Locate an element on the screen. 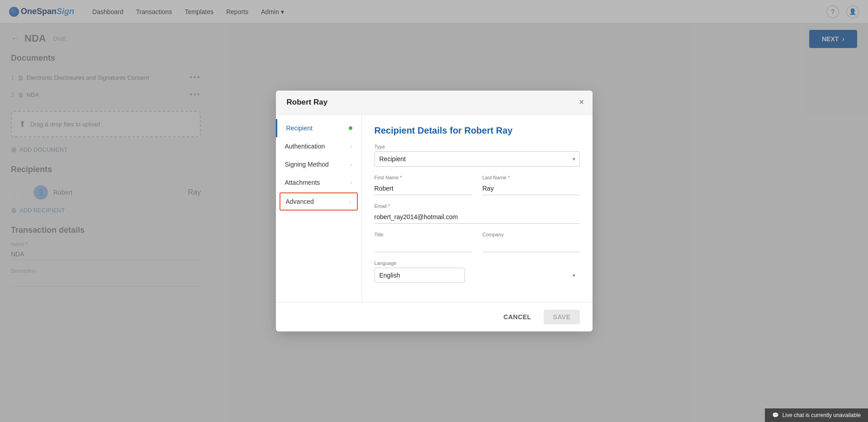 The width and height of the screenshot is (868, 422). modal-header: Robert Ray × is located at coordinates (434, 102).